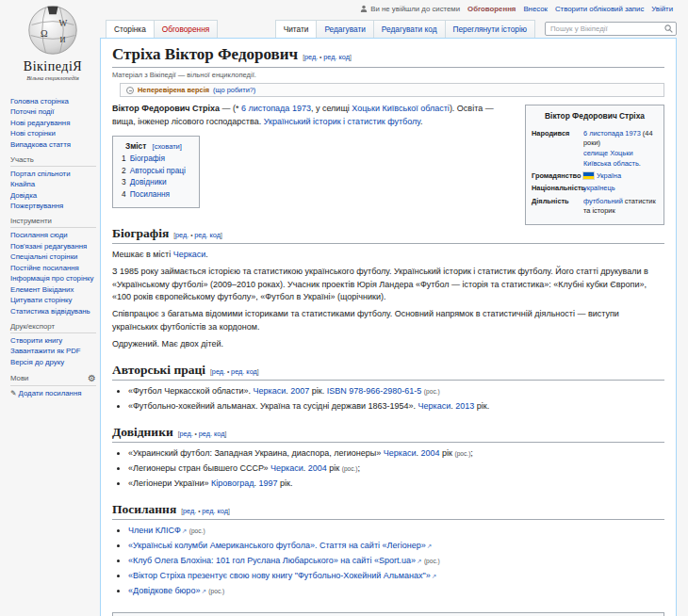 This screenshot has width=688, height=616. I want to click on wiki-link: селище Хоцьки, so click(609, 153).